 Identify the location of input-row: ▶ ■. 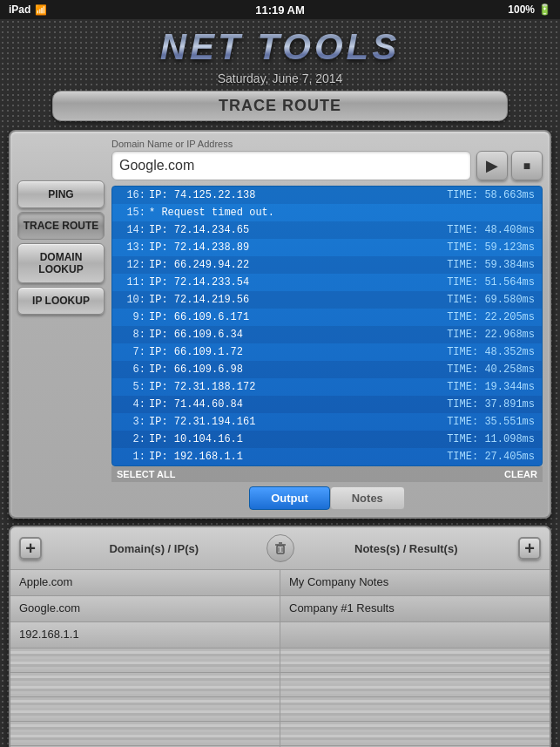
(327, 166).